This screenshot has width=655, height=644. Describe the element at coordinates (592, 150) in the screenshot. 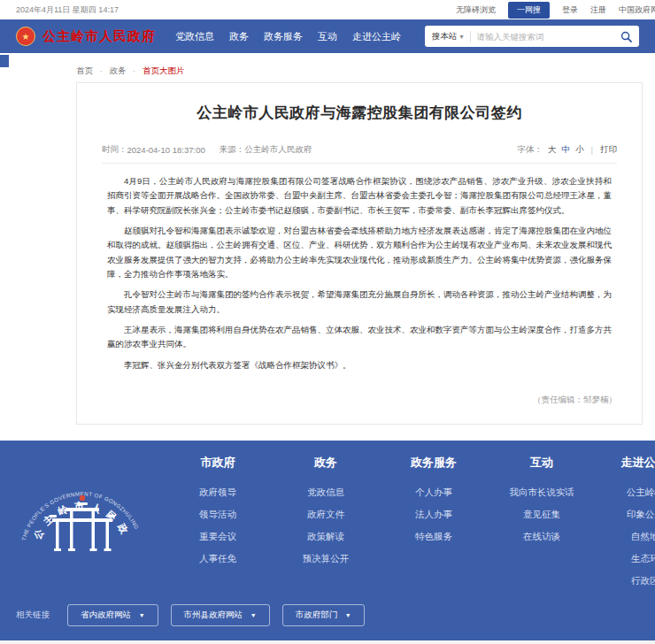

I see `meta-pipe: |` at that location.